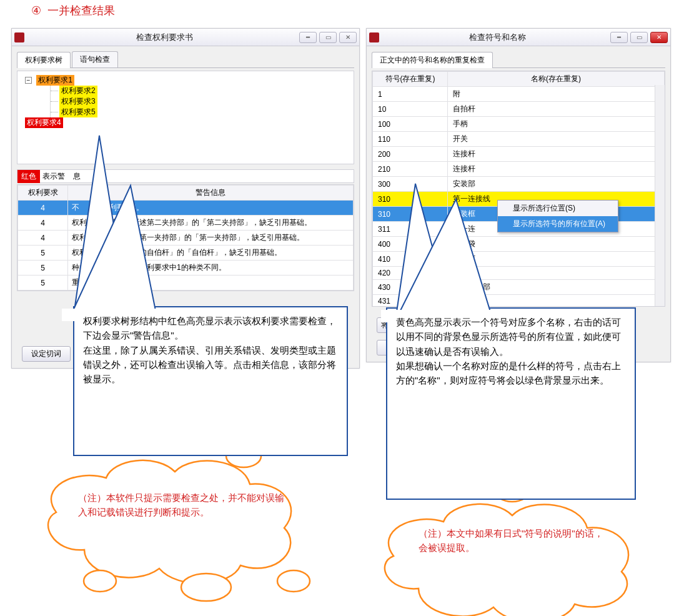 The width and height of the screenshot is (679, 616). I want to click on col-symbol: 符号(存在重复), so click(410, 79).